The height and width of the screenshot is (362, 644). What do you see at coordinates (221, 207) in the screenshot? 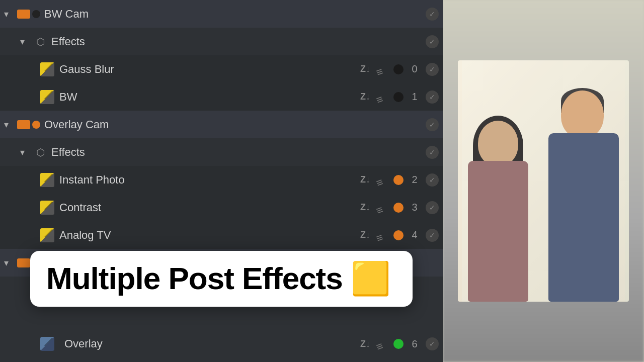
I see `layer-row-contrast: Contrast Z↓ 3 ✓` at bounding box center [221, 207].